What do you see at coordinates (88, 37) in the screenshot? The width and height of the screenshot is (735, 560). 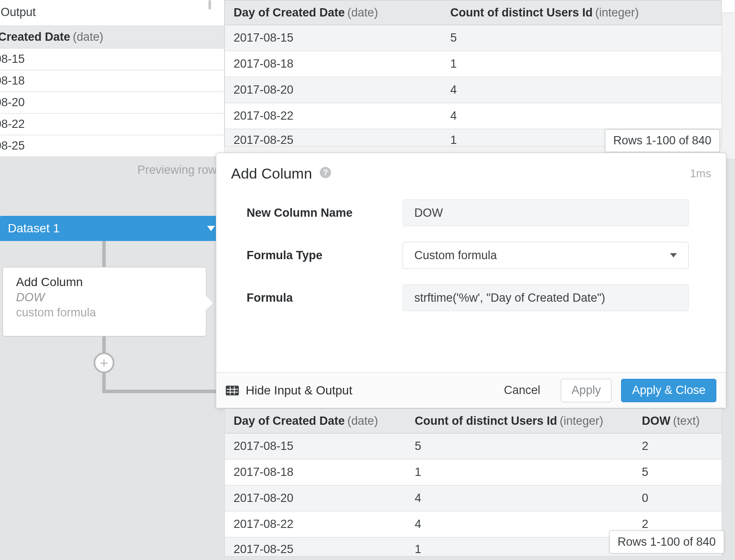 I see `left-col-type: (date)` at bounding box center [88, 37].